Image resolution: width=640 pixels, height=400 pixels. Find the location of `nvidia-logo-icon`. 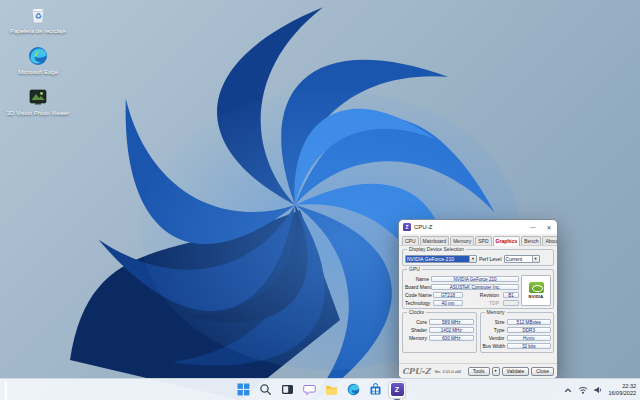

nvidia-logo-icon is located at coordinates (536, 288).